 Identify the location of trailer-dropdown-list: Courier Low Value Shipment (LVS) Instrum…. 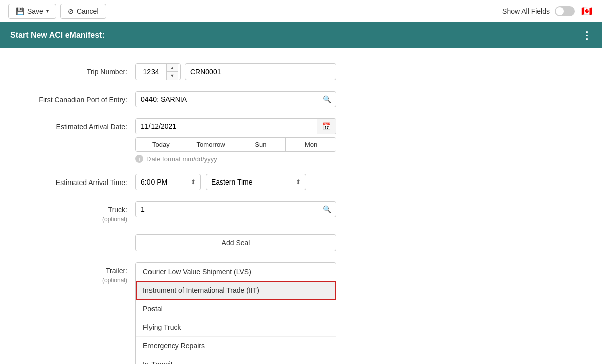
(236, 313).